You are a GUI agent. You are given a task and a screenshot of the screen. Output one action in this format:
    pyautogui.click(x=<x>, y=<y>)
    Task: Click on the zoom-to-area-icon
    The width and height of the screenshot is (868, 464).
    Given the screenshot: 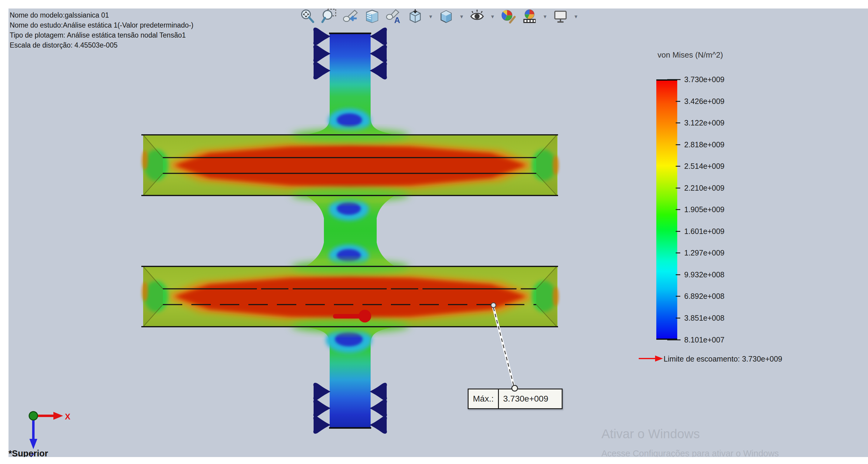 What is the action you would take?
    pyautogui.click(x=329, y=16)
    